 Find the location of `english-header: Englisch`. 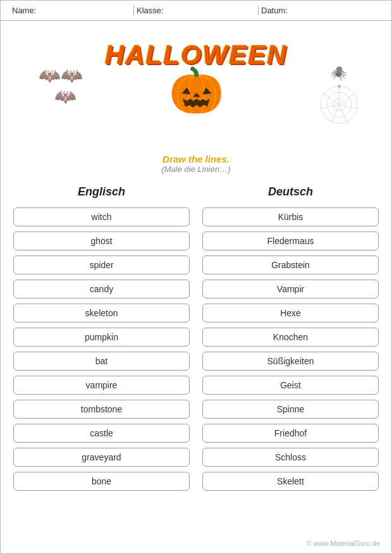

english-header: Englisch is located at coordinates (101, 192).